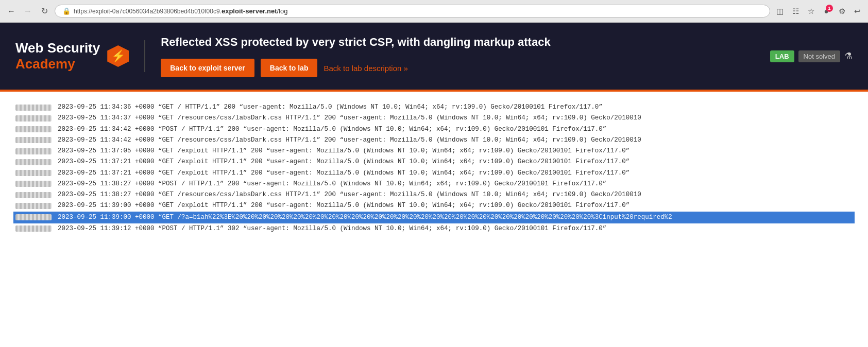  What do you see at coordinates (466, 42) in the screenshot?
I see `lab-title: Reflected XSS protected by very strict C…` at bounding box center [466, 42].